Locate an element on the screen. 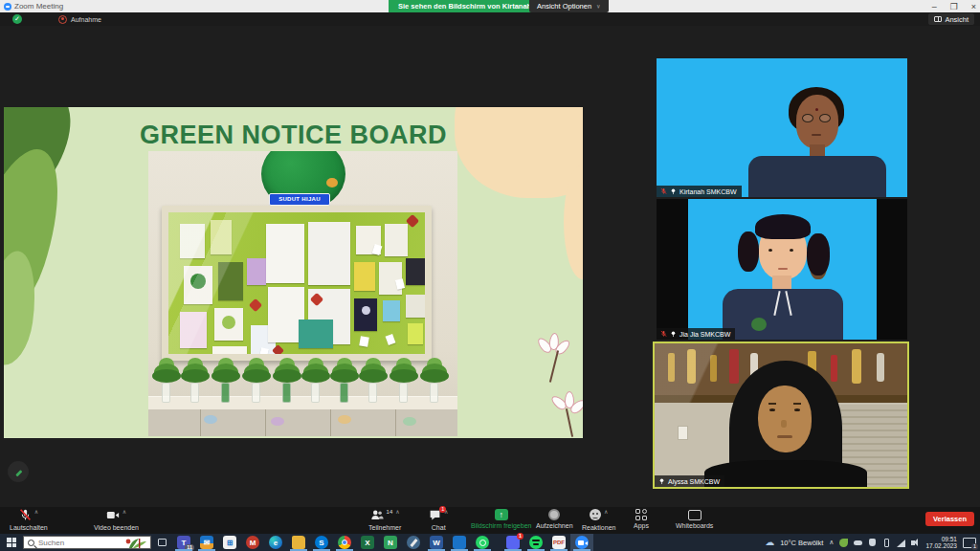 This screenshot has width=980, height=551. minimize-button: – is located at coordinates (934, 7).